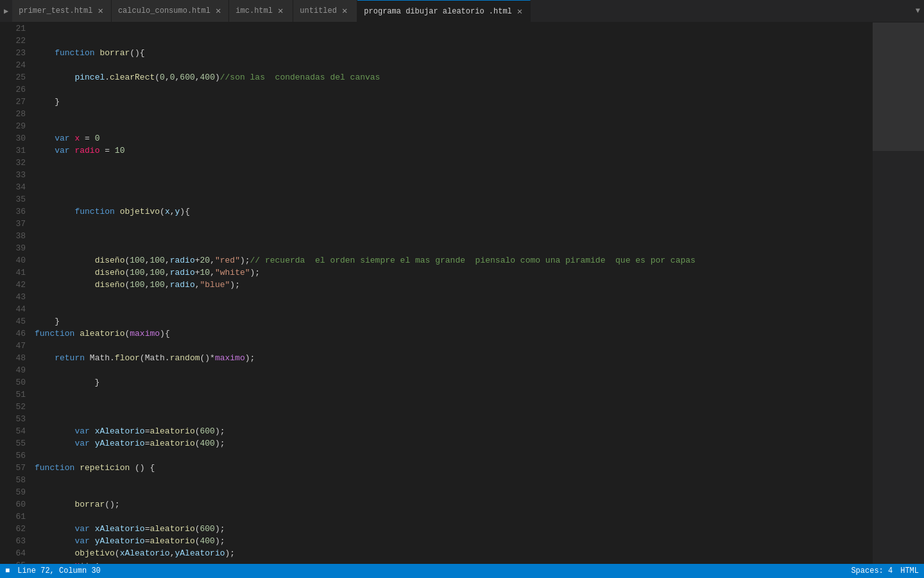 The image size is (924, 578). I want to click on minimap, so click(898, 293).